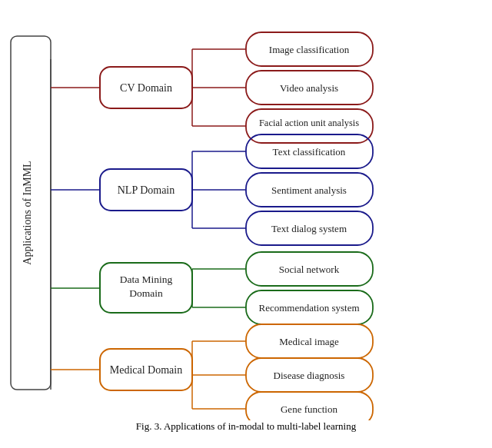 Image resolution: width=492 pixels, height=448 pixels. I want to click on med-item3-label: Gene function, so click(309, 409).